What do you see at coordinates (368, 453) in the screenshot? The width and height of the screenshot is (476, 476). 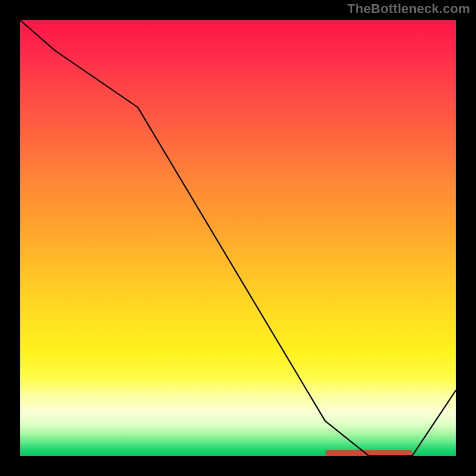 I see `baseline-marker` at bounding box center [368, 453].